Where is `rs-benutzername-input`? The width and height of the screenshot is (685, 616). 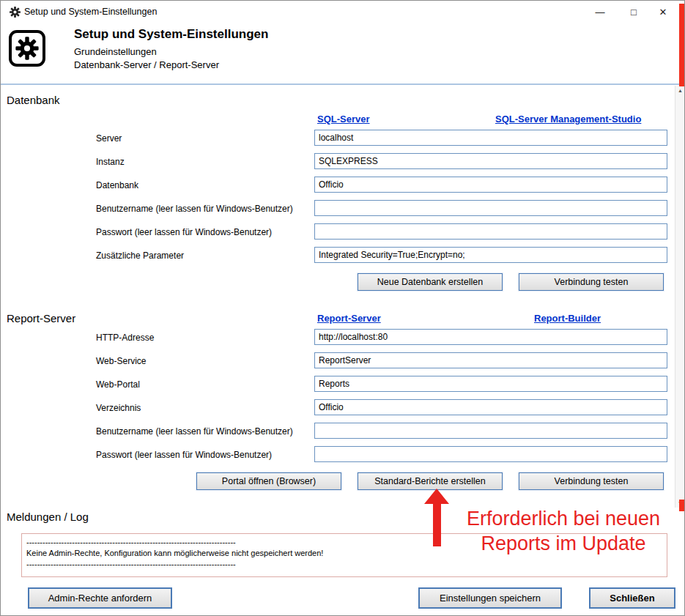 rs-benutzername-input is located at coordinates (491, 431).